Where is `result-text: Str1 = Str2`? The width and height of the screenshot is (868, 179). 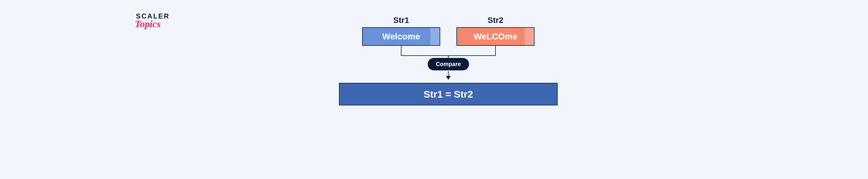 result-text: Str1 = Str2 is located at coordinates (448, 94).